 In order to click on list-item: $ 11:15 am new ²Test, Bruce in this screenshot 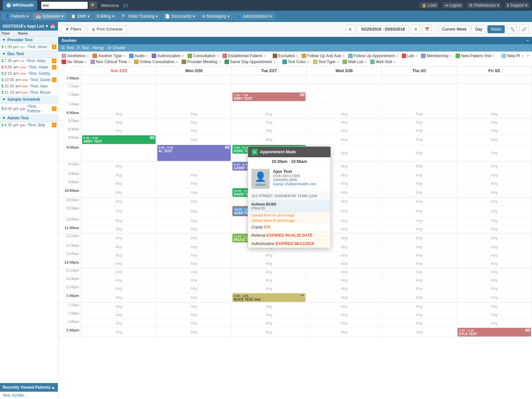, I will do `click(29, 92)`.